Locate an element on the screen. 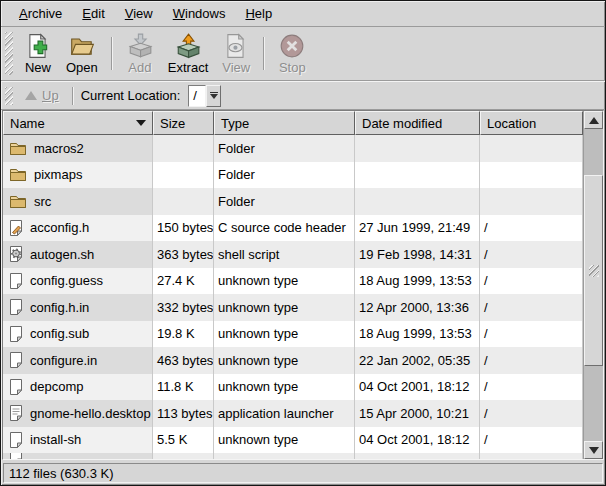 This screenshot has height=486, width=606. file-row-configure.in: configure.in463 bytesunknown type22 Jan … is located at coordinates (293, 360).